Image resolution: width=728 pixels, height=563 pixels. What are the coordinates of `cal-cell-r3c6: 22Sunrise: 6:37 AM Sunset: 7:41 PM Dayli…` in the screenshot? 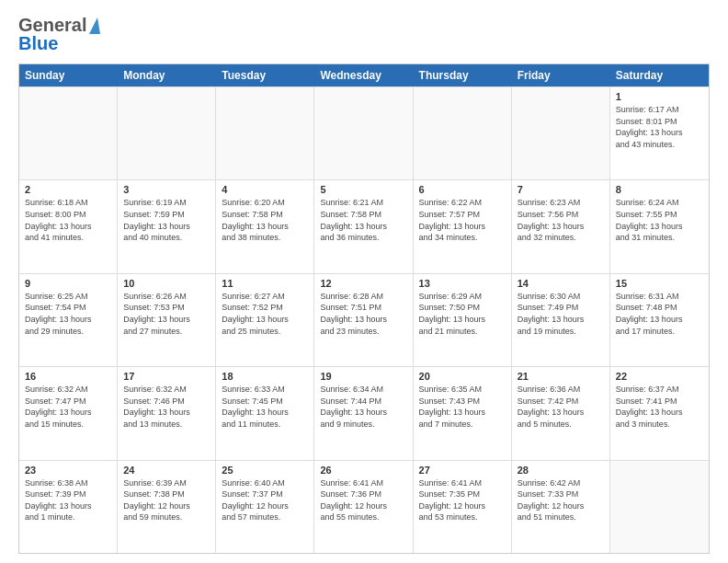 It's located at (660, 413).